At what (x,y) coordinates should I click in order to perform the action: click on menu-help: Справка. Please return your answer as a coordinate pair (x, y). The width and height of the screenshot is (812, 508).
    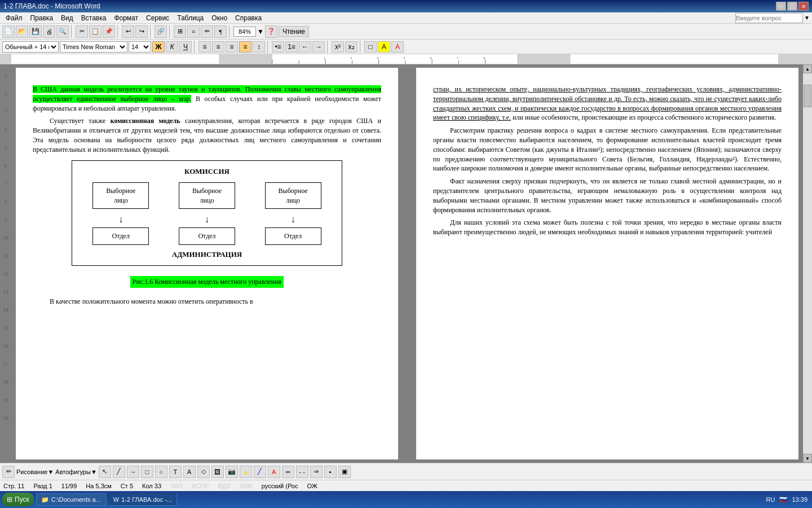
    Looking at the image, I should click on (248, 18).